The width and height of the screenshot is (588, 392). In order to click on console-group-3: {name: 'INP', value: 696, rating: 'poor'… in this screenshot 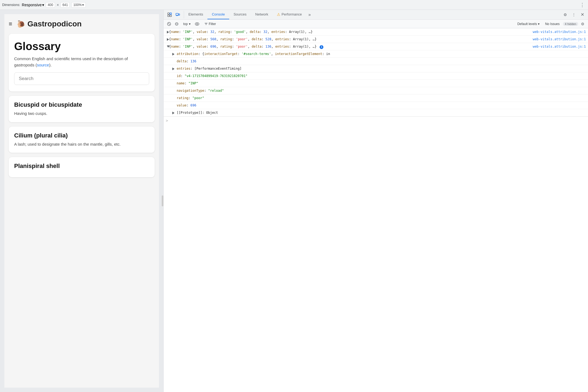, I will do `click(376, 80)`.